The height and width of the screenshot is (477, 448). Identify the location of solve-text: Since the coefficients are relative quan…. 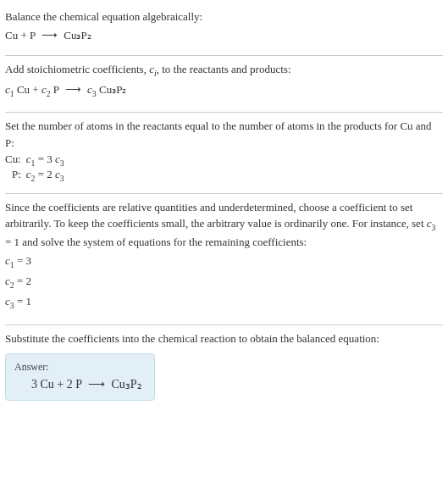
(224, 225).